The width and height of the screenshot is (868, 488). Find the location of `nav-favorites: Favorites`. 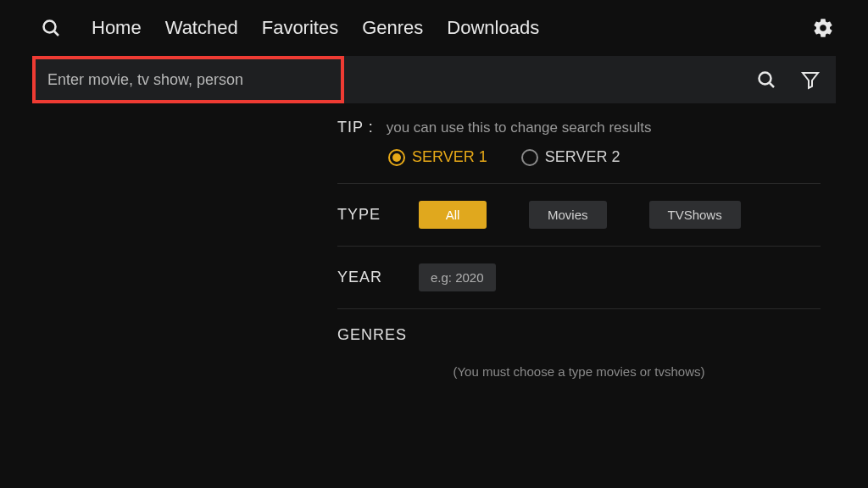

nav-favorites: Favorites is located at coordinates (300, 28).